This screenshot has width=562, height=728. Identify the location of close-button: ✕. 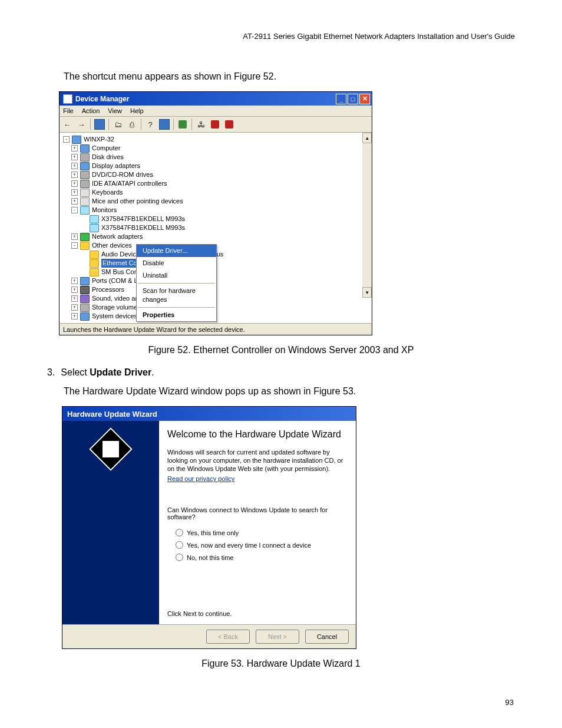
(365, 99).